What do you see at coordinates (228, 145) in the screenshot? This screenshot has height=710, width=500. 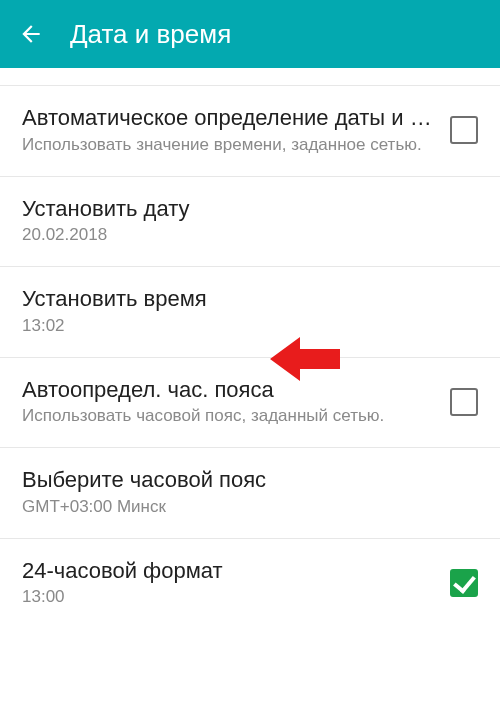 I see `auto-datetime-subtitle: Использовать значение времени, заданное …` at bounding box center [228, 145].